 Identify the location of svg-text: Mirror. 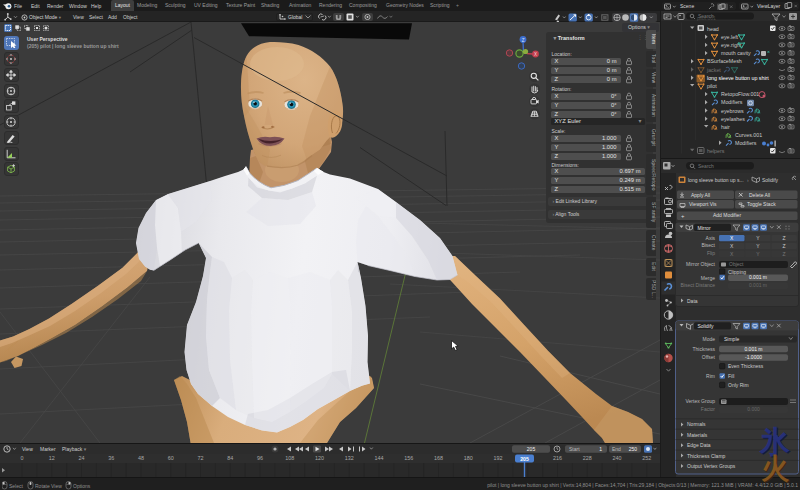
(704, 228).